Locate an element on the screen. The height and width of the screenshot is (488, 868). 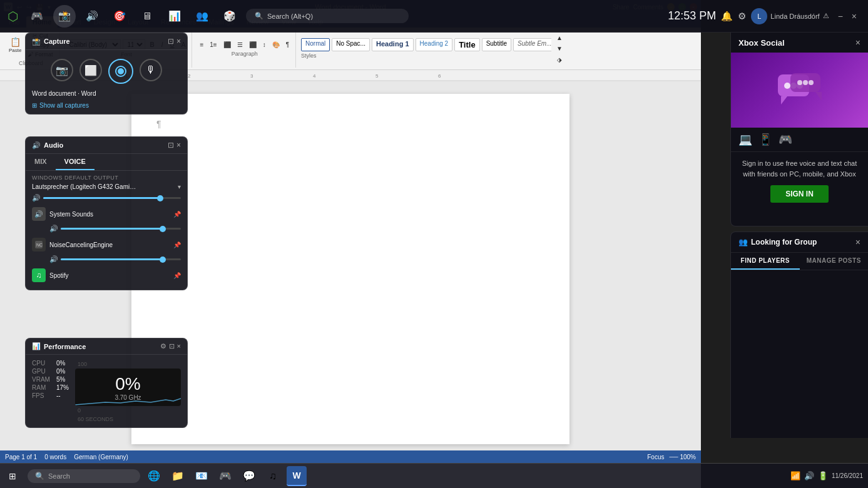
svg-text: 2 is located at coordinates (189, 76).